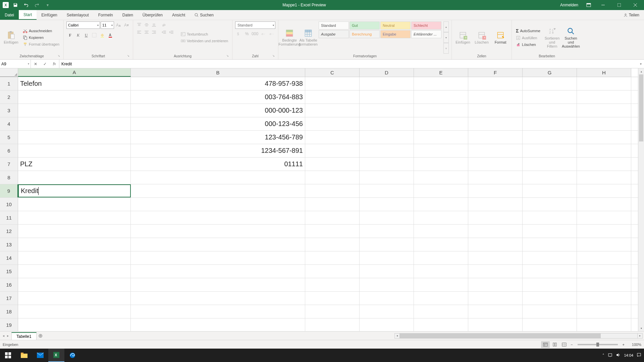 This screenshot has width=644, height=362. What do you see at coordinates (441, 258) in the screenshot?
I see `cell-E14` at bounding box center [441, 258].